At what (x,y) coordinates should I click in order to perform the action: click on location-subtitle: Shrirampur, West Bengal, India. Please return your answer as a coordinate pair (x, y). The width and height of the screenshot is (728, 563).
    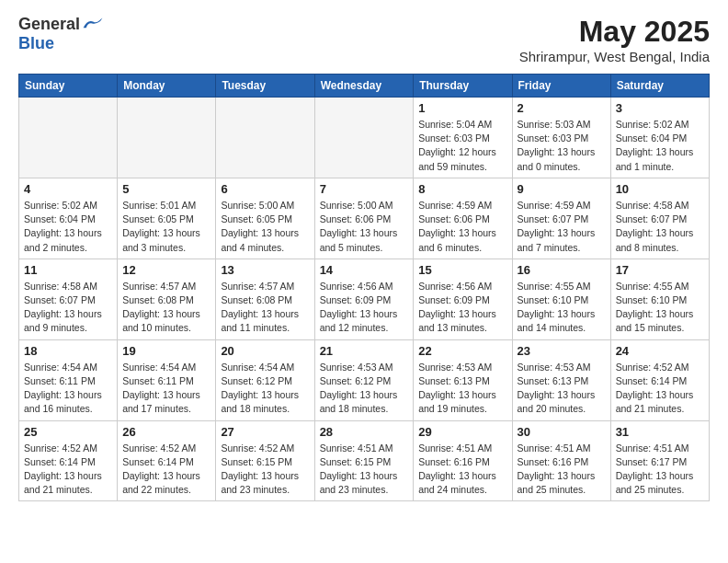
    Looking at the image, I should click on (614, 57).